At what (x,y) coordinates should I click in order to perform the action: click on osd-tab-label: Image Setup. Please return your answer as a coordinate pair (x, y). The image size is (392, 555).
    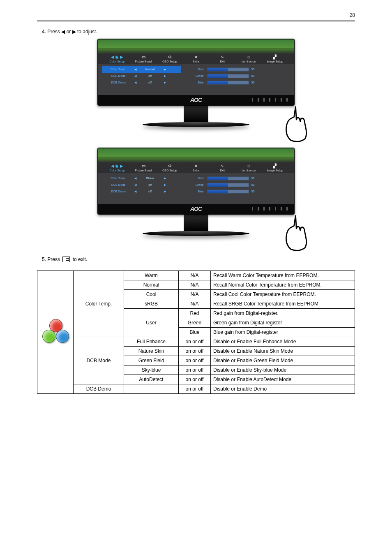
    Looking at the image, I should click on (275, 62).